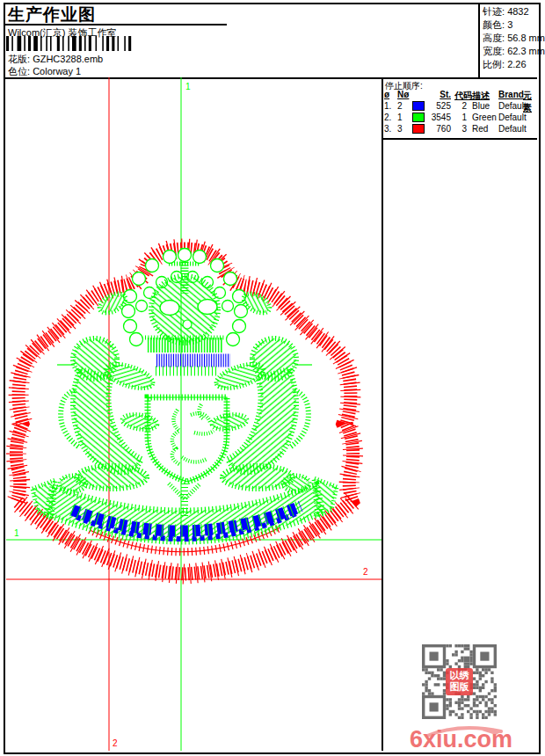 The image size is (545, 756). Describe the element at coordinates (461, 118) in the screenshot. I see `sequence-row-2: 2.1 35451 GreenDefault` at that location.